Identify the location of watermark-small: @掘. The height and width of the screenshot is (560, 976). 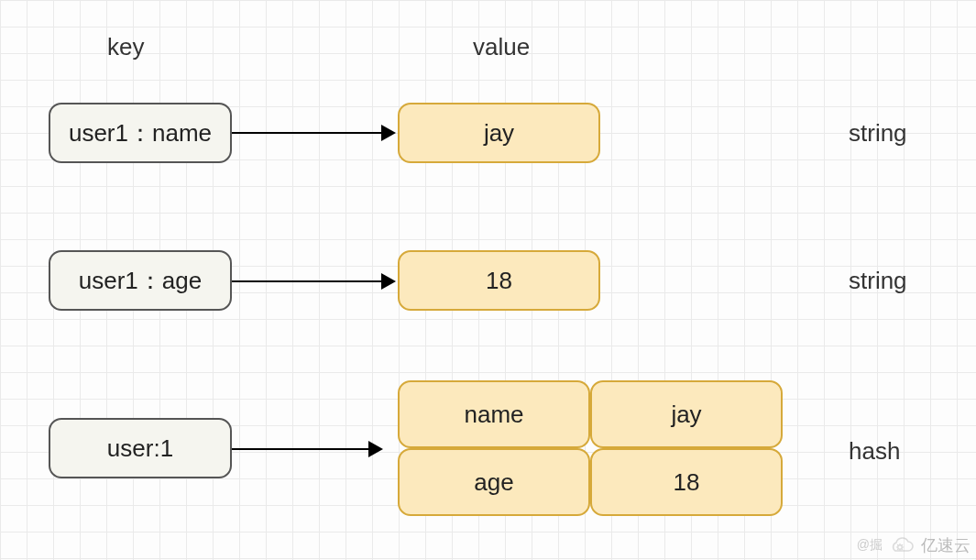
(870, 545).